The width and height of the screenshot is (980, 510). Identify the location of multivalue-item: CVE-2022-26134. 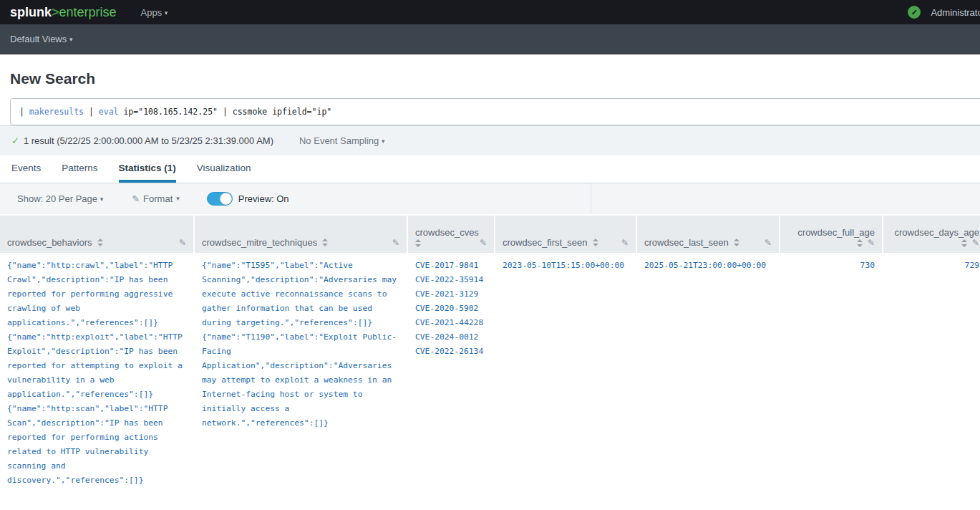
(451, 352).